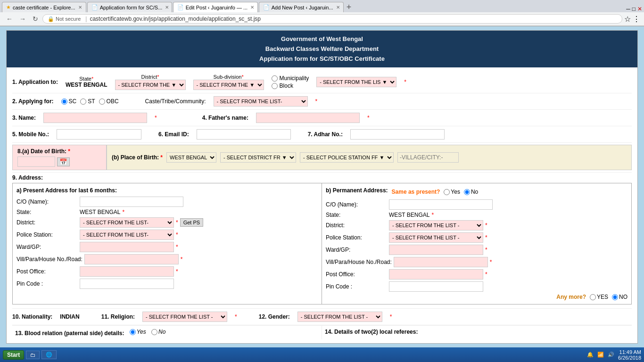 The image size is (644, 362). Describe the element at coordinates (69, 101) in the screenshot. I see `sc-option: SC` at that location.